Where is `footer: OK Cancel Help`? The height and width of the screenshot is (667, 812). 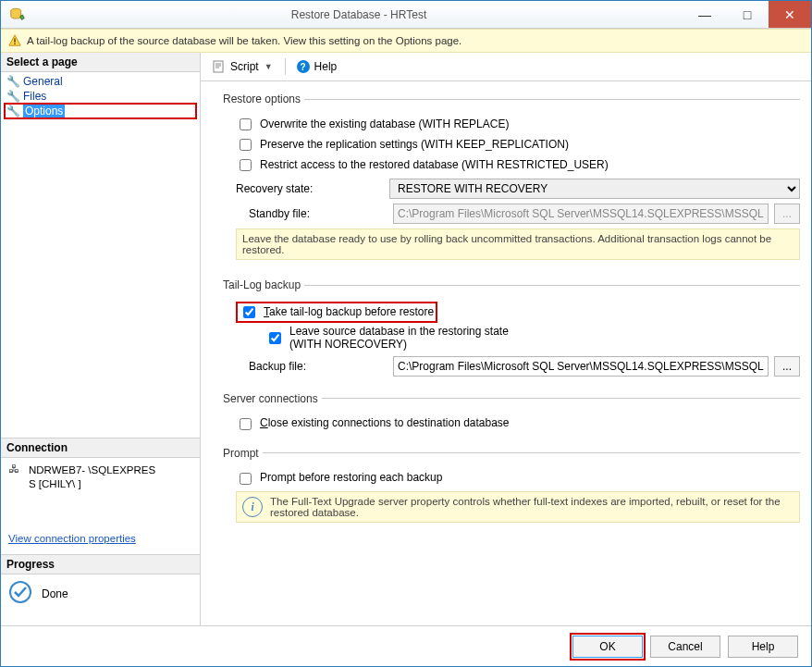 footer: OK Cancel Help is located at coordinates (406, 646).